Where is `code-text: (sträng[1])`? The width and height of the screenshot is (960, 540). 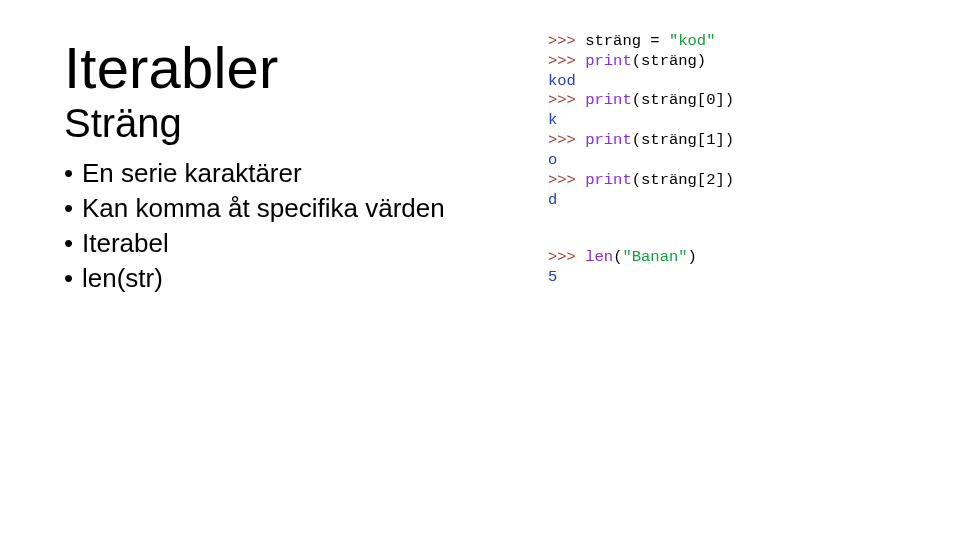 code-text: (sträng[1]) is located at coordinates (683, 140).